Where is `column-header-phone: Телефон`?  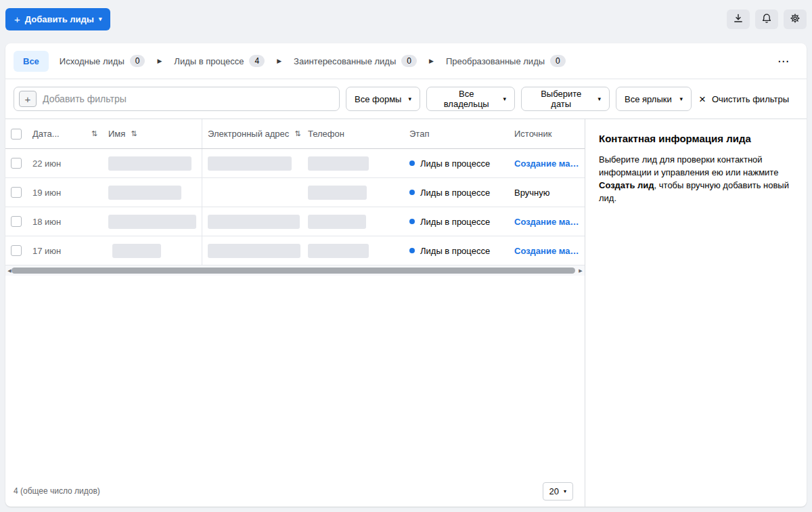 column-header-phone: Телефон is located at coordinates (326, 134).